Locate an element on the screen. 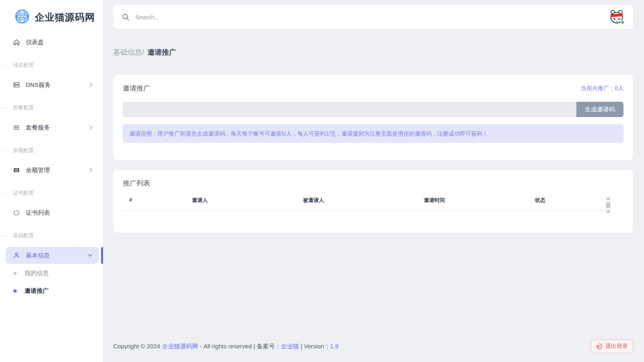  footer-version-link: 1.9 is located at coordinates (334, 346).